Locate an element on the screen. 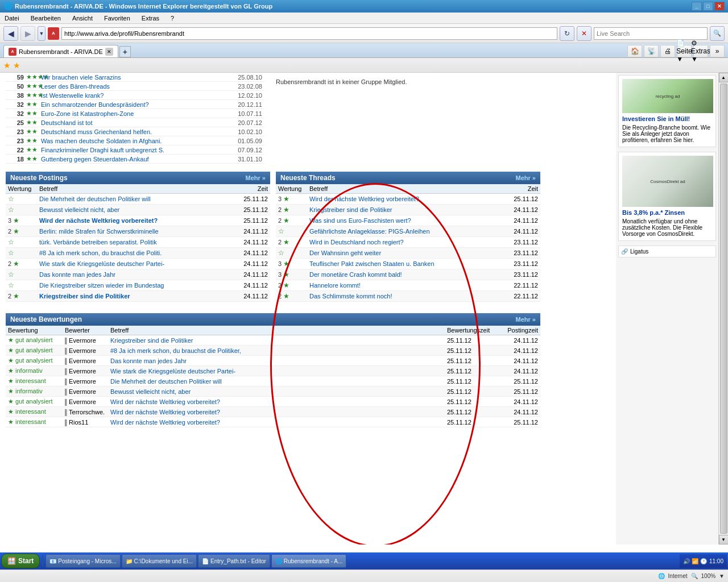 The image size is (728, 582). bew-betreff-link: #8 Ja ich merk schon, du brauchst die Po… is located at coordinates (176, 351).